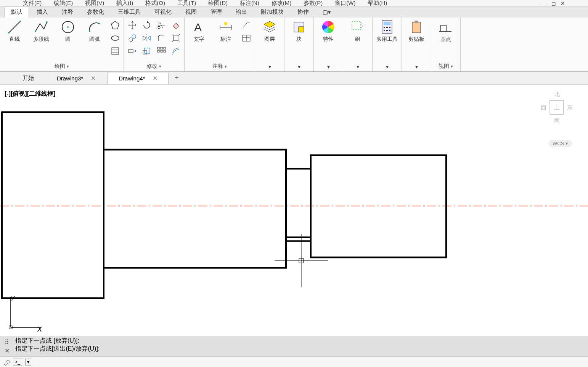  Describe the element at coordinates (358, 31) in the screenshot. I see `tool-group: 组` at that location.